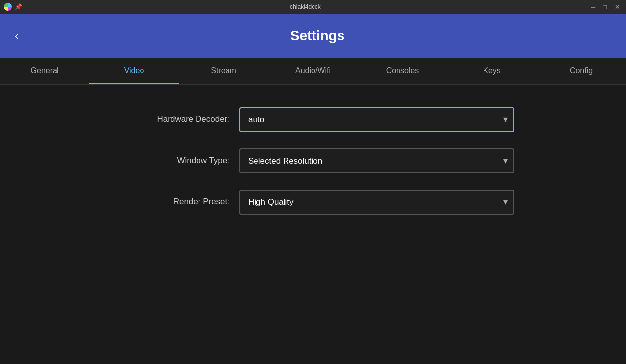 The image size is (626, 364). I want to click on close-button: ✕, so click(617, 7).